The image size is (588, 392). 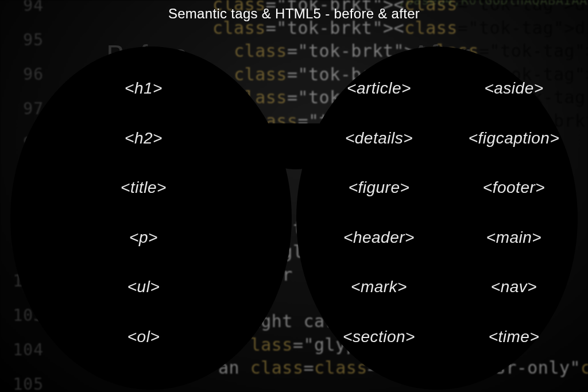 I want to click on slide-title: Semantic tags & HTML5 - before & after, so click(x=294, y=14).